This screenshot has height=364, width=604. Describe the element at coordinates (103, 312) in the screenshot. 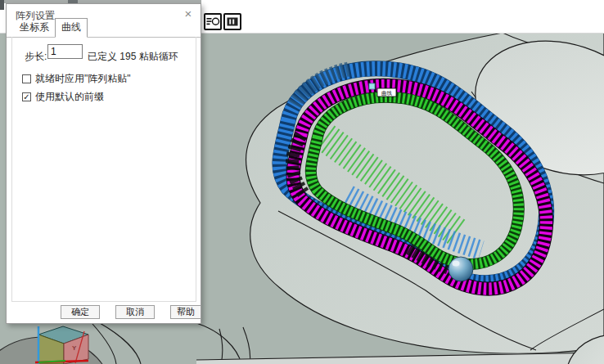

I see `dialog-button-row: 确定 取消 帮助` at that location.